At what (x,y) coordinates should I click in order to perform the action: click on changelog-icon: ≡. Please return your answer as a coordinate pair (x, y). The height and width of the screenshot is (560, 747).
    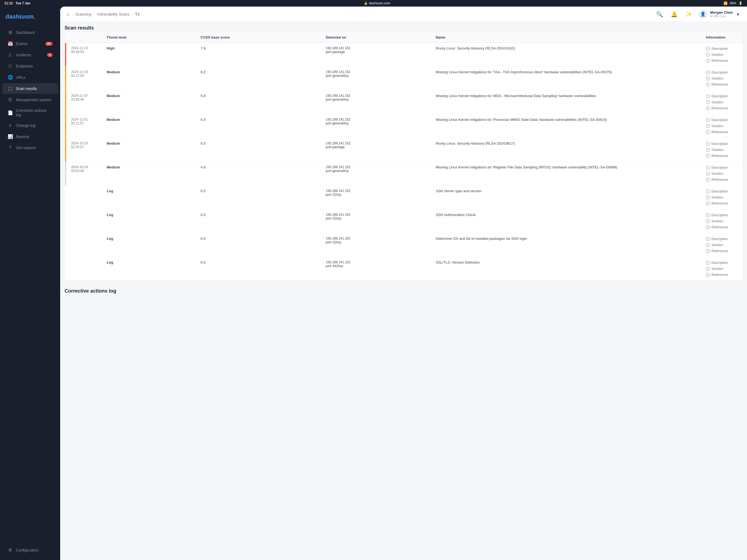
    Looking at the image, I should click on (10, 126).